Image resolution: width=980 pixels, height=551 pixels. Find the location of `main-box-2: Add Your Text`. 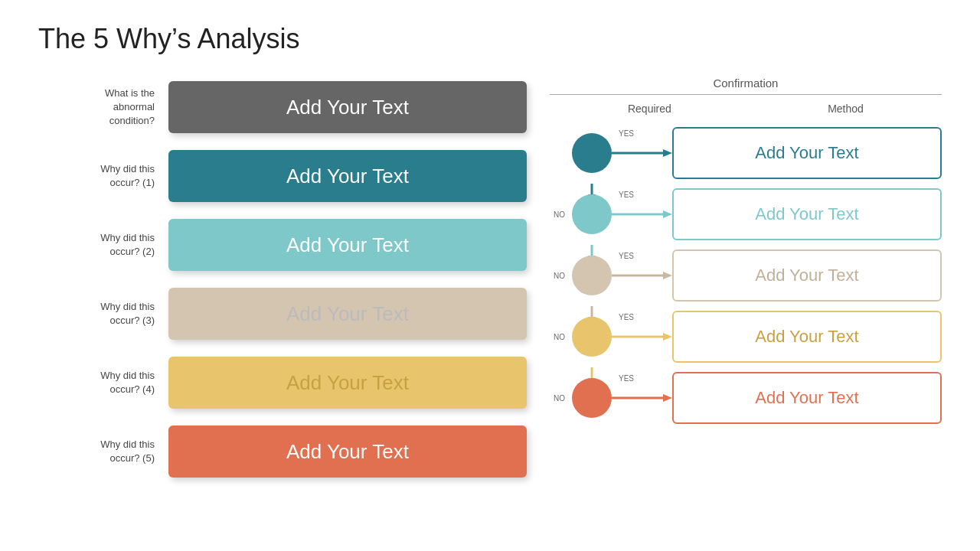

main-box-2: Add Your Text is located at coordinates (348, 245).